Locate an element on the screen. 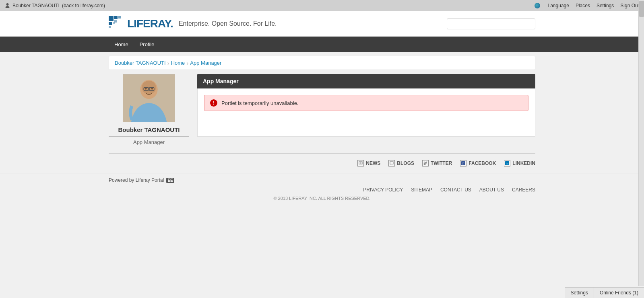 The width and height of the screenshot is (644, 298). contact-us-link: CONTACT US is located at coordinates (456, 190).